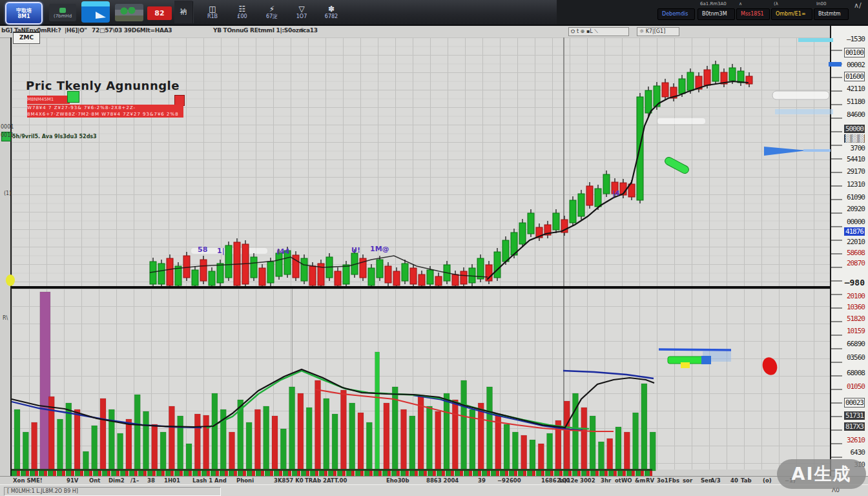  What do you see at coordinates (242, 12) in the screenshot?
I see `toolbar-icon-£00: ☷£00` at bounding box center [242, 12].